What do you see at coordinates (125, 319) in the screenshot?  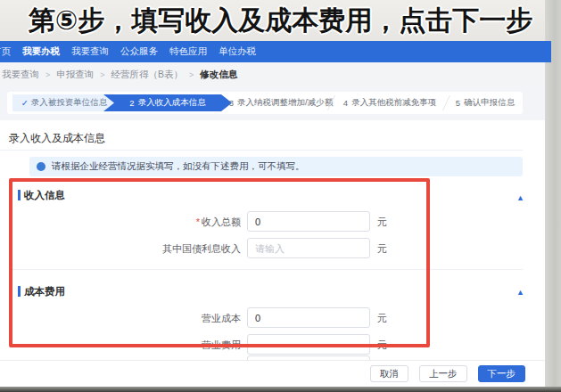 I see `field-label: 营业成本` at bounding box center [125, 319].